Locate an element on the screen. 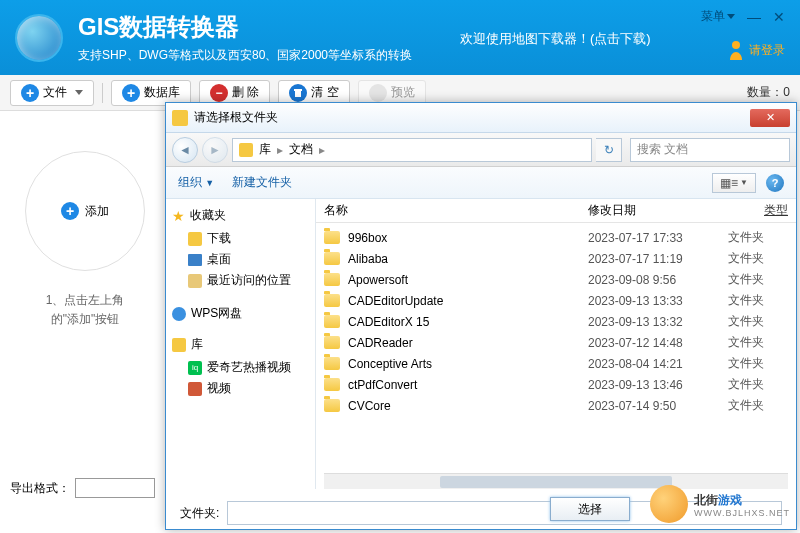  window-controls: 菜单 — ✕ is located at coordinates (743, 16).